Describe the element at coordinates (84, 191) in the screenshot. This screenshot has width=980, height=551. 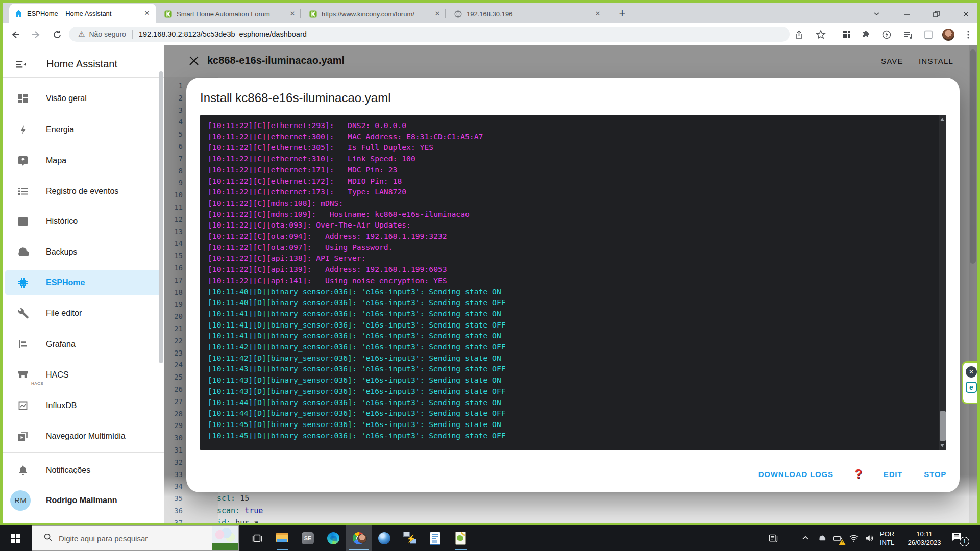
I see `sidebar-item-registro-de-eventos: Registro de eventos` at that location.